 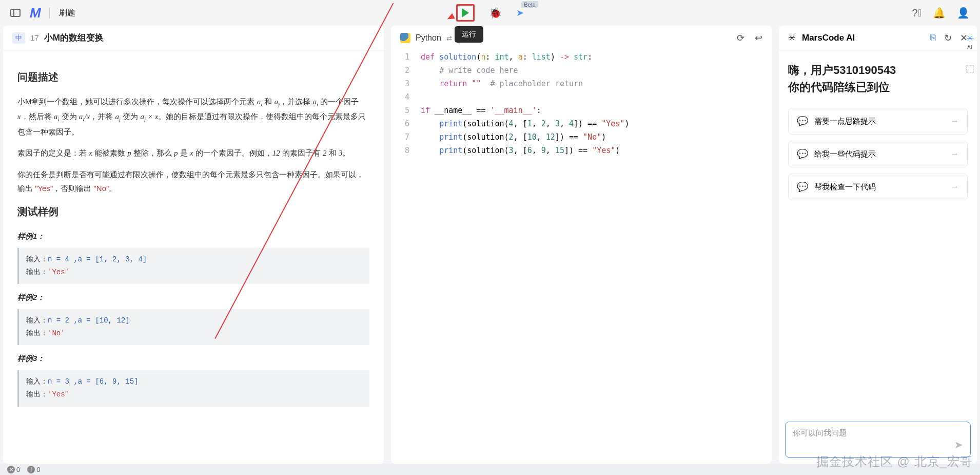 I want to click on beta-badge: Beta, so click(x=530, y=5).